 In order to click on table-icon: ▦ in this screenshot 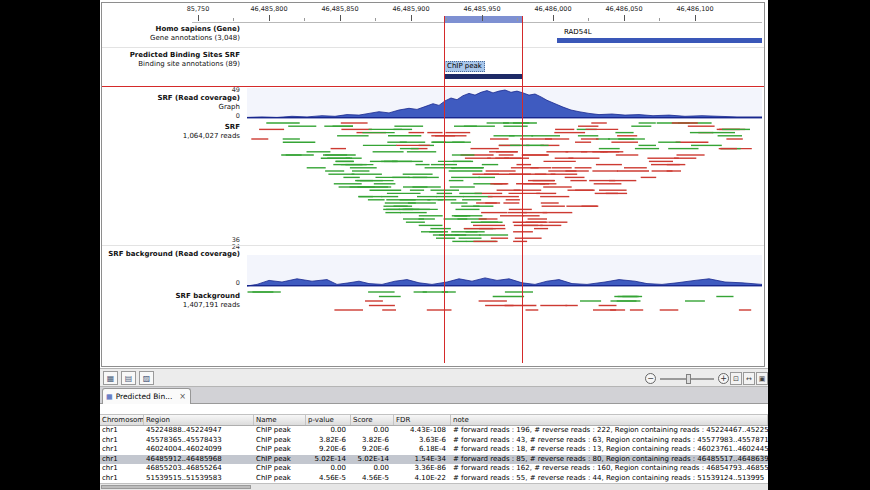, I will do `click(110, 397)`.